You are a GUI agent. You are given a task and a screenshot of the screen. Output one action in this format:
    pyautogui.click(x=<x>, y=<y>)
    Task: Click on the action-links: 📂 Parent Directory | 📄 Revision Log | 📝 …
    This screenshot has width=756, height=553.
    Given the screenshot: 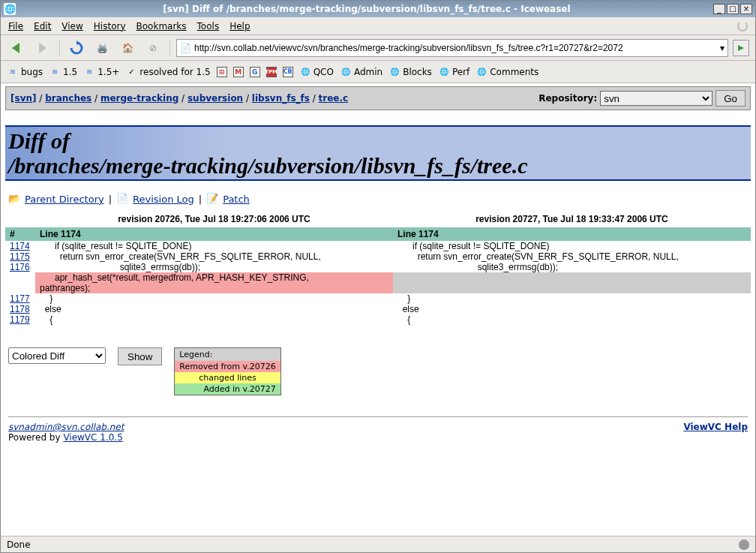 What is the action you would take?
    pyautogui.click(x=378, y=199)
    